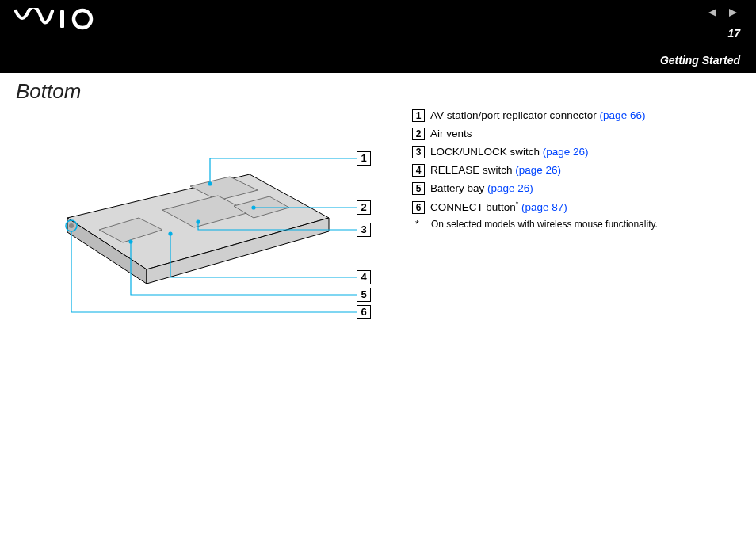 Image resolution: width=756 pixels, height=534 pixels. Describe the element at coordinates (418, 134) in the screenshot. I see `legend-num: 2` at that location.